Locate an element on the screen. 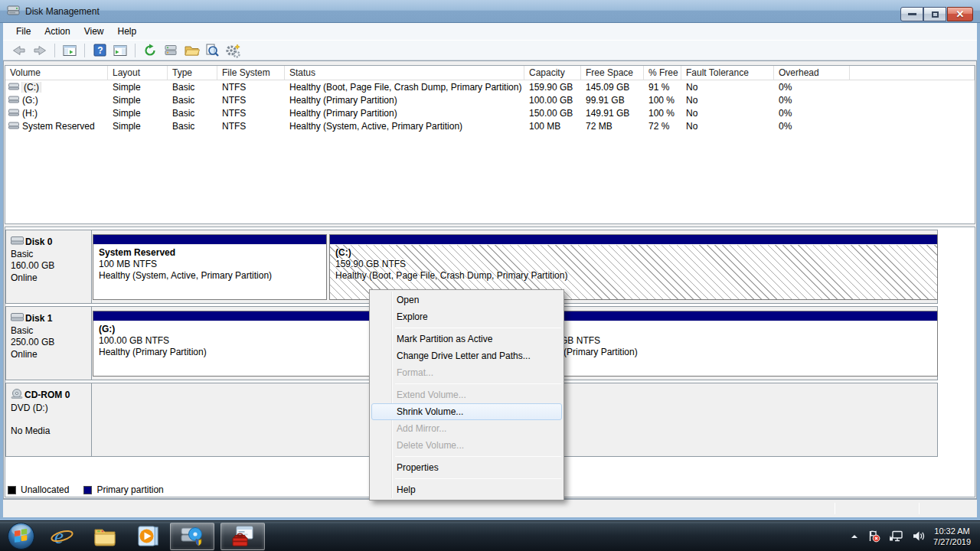 The height and width of the screenshot is (551, 980). cell-capacity: 150.00 GB is located at coordinates (553, 113).